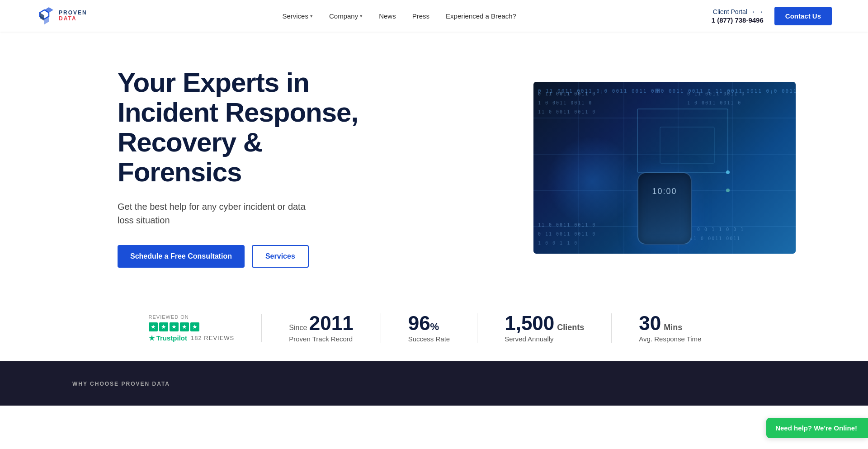  What do you see at coordinates (387, 16) in the screenshot?
I see `nav-news-link: News` at bounding box center [387, 16].